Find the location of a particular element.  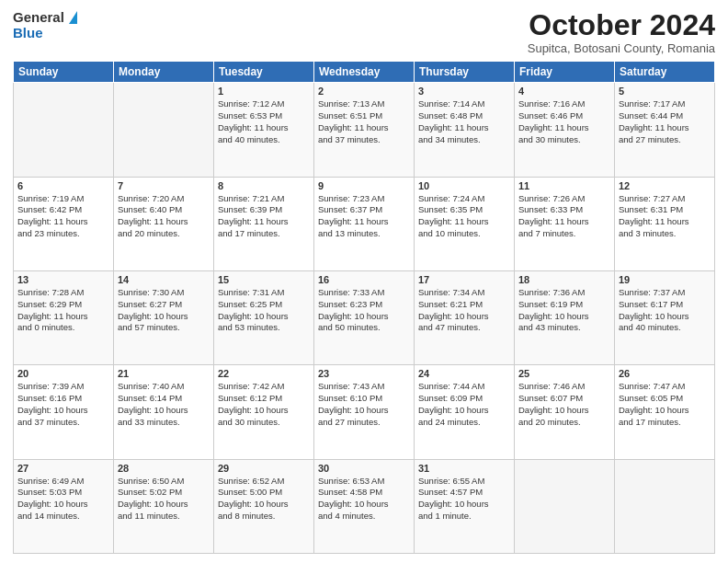

day-cell: 10Sunrise: 7:24 AM Sunset: 6:35 PM Dayli… is located at coordinates (465, 224).